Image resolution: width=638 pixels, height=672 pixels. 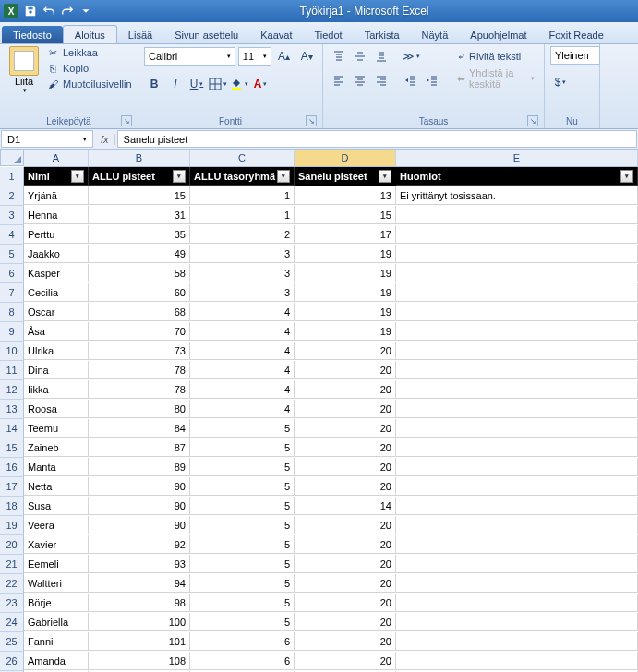 What do you see at coordinates (89, 53) in the screenshot?
I see `cut-button: ✂ Leikkaa` at bounding box center [89, 53].